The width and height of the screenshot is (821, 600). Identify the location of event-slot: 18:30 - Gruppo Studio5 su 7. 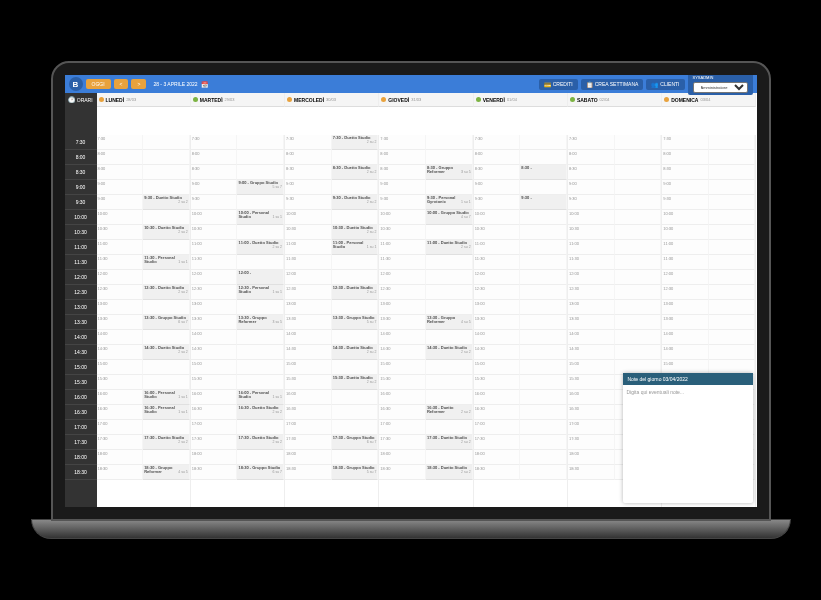
(356, 472).